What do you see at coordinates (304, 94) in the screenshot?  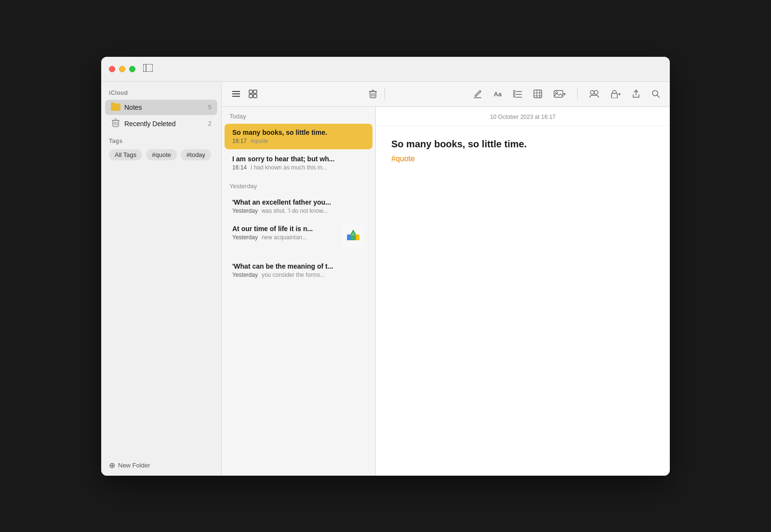 I see `toolbar-left` at bounding box center [304, 94].